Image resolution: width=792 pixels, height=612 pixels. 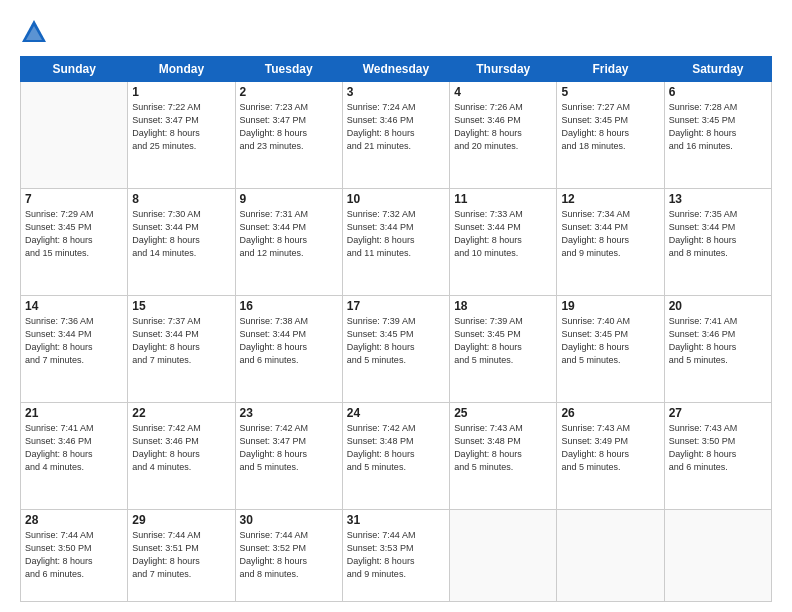 I want to click on day-info: Sunrise: 7:43 AM Sunset: 3:49 PM Dayligh…, so click(x=610, y=448).